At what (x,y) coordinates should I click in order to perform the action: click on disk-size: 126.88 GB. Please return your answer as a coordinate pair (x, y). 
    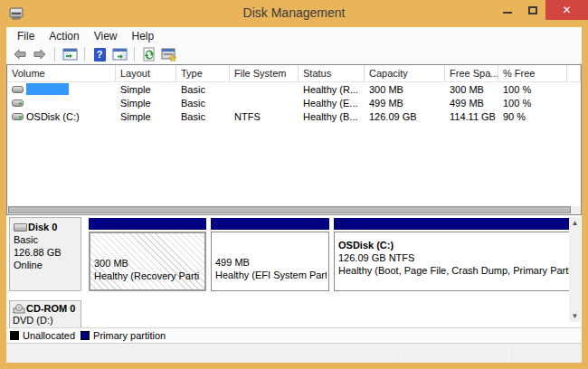
    Looking at the image, I should click on (45, 252).